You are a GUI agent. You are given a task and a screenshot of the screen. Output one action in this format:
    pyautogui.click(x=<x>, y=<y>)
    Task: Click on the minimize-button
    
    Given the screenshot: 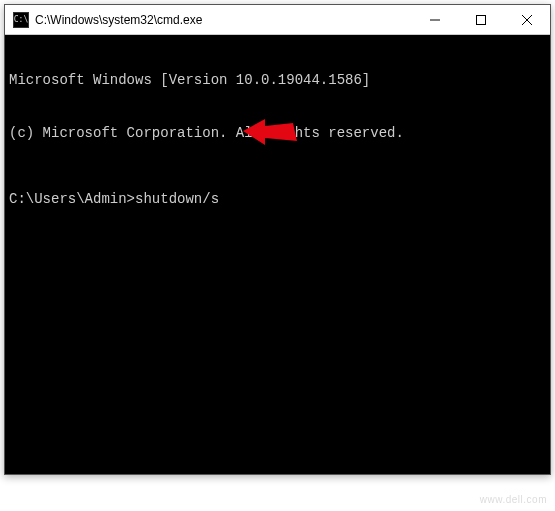 What is the action you would take?
    pyautogui.click(x=435, y=20)
    